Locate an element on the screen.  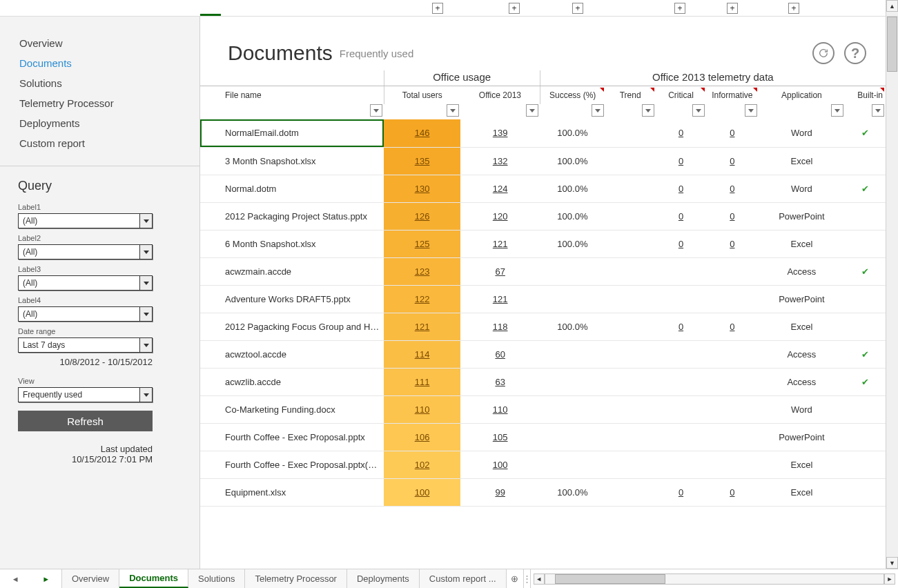
office-2013-link: 60 is located at coordinates (500, 355).